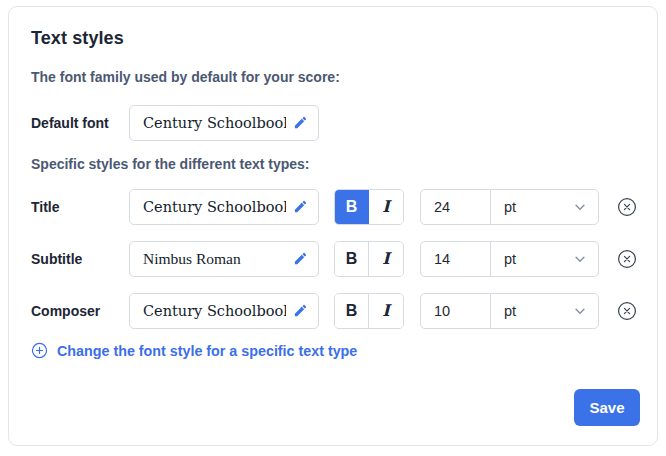  Describe the element at coordinates (170, 164) in the screenshot. I see `specific-styles-description: Specific styles for the different text t…` at that location.